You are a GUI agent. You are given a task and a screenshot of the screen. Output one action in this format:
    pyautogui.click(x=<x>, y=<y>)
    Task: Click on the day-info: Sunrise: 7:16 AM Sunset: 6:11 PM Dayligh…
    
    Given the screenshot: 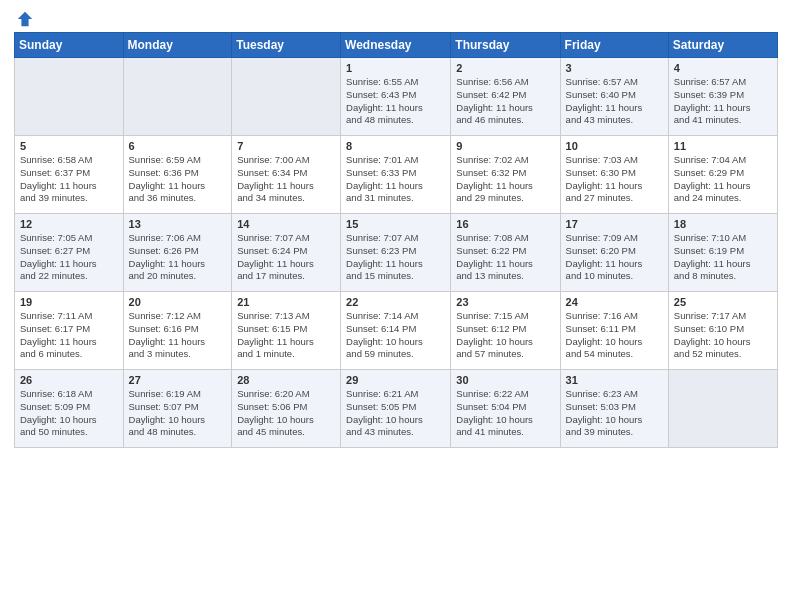 What is the action you would take?
    pyautogui.click(x=614, y=336)
    